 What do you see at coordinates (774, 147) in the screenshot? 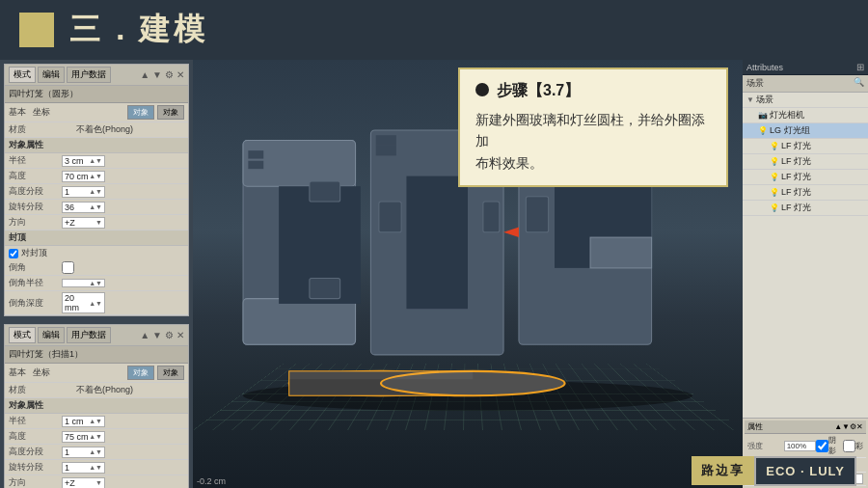
I see `tree-item-icon-3: 💡` at bounding box center [774, 147].